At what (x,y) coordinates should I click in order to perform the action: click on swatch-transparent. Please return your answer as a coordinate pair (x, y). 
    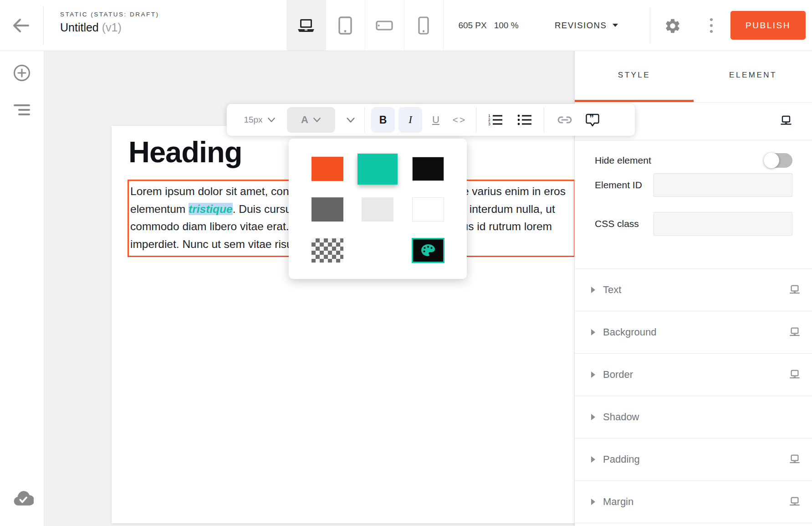
    Looking at the image, I should click on (327, 251).